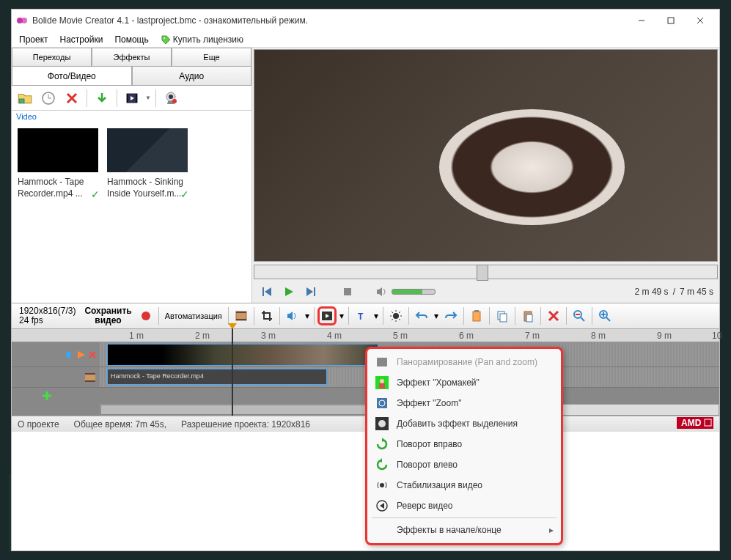 Image resolution: width=731 pixels, height=560 pixels. I want to click on timeline-toolbar: 1920x816(7/3) 24 fps Сохранить видео Авт…, so click(365, 316).